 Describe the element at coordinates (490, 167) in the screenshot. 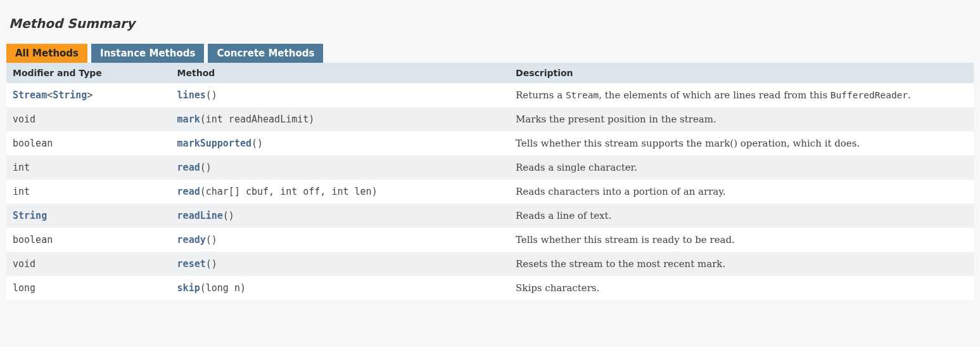

I see `table-row: intread()Reads a single character.` at that location.